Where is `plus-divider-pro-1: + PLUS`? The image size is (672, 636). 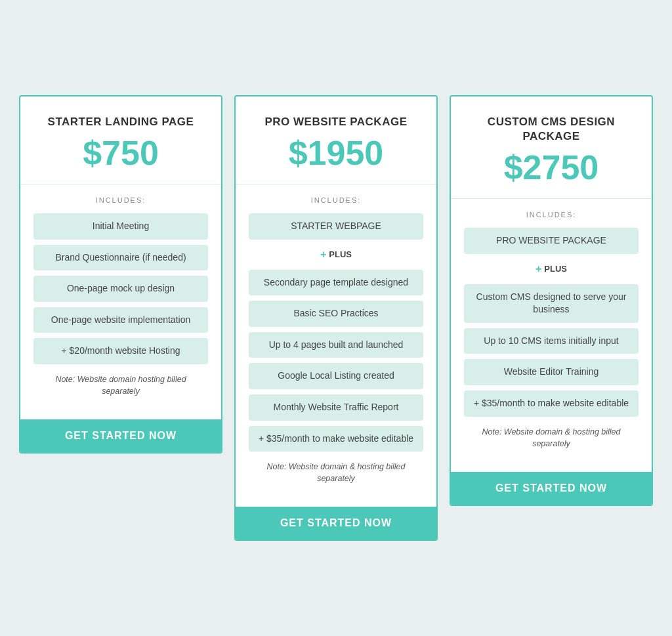 plus-divider-pro-1: + PLUS is located at coordinates (336, 255).